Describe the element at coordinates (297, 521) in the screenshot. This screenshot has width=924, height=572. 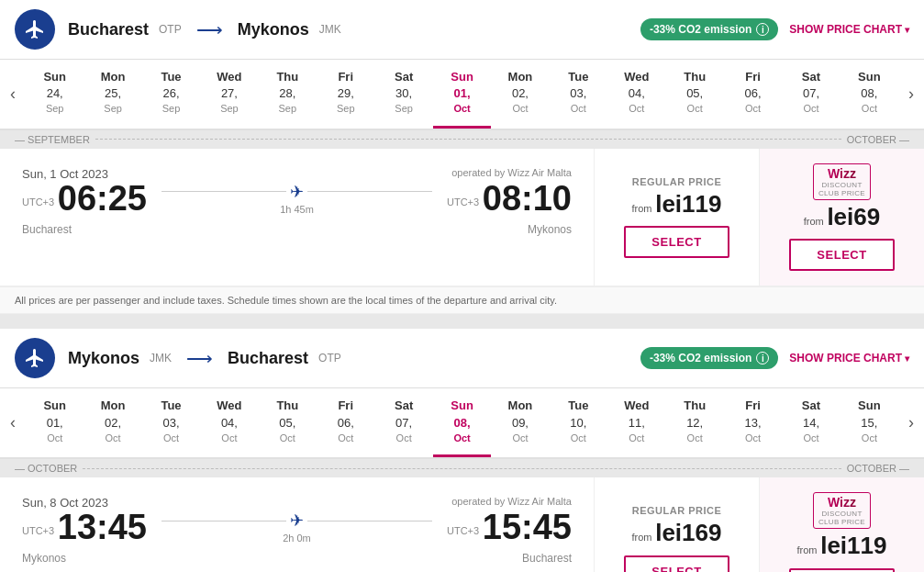
I see `inbound-plane-icon-mid: ✈` at that location.